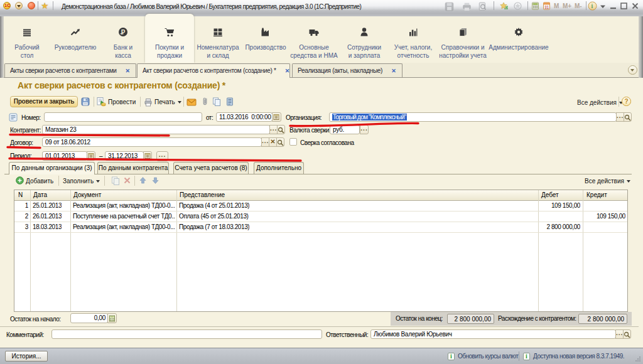 The image size is (643, 364). I want to click on svg-text: i, so click(593, 6).